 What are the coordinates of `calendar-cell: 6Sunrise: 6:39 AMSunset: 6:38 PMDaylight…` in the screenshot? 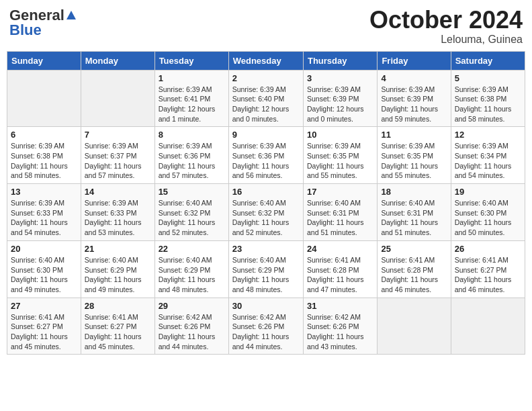 It's located at (44, 156).